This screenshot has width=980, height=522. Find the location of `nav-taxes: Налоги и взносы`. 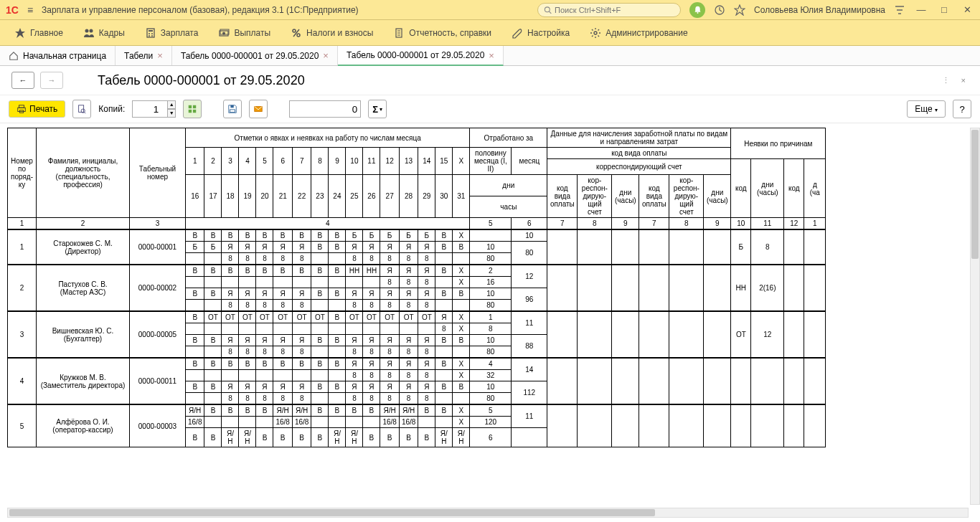

nav-taxes: Налоги и взносы is located at coordinates (331, 33).